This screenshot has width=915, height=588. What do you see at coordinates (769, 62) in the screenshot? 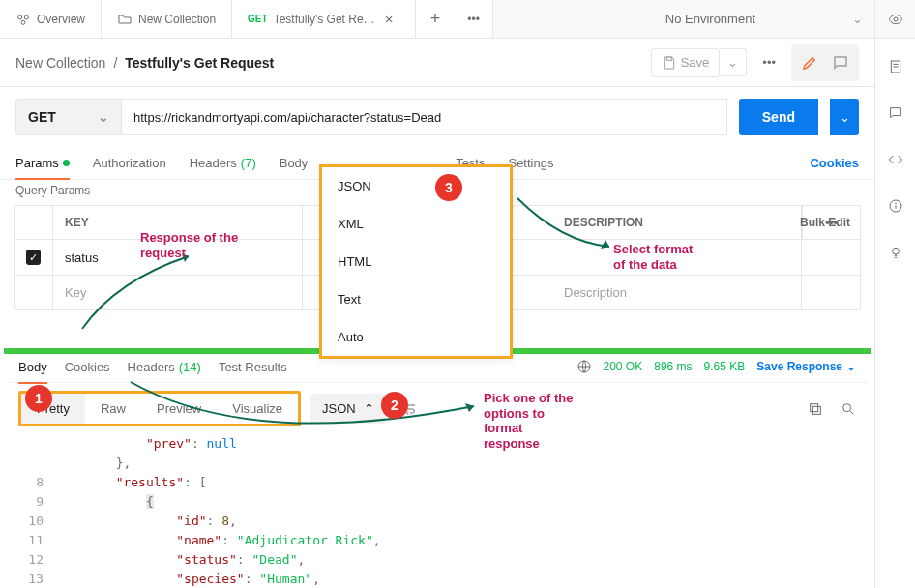
I see `more-options-button: •••` at bounding box center [769, 62].